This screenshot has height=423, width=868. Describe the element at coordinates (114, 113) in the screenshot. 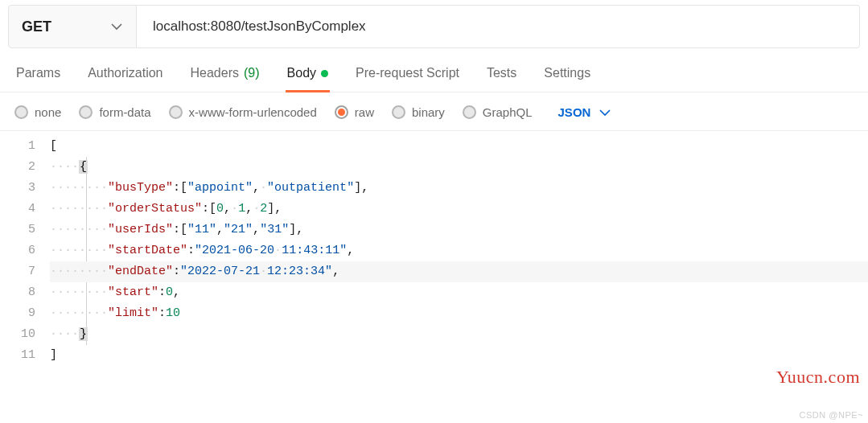

I see `body-type-form-data: form-data` at that location.